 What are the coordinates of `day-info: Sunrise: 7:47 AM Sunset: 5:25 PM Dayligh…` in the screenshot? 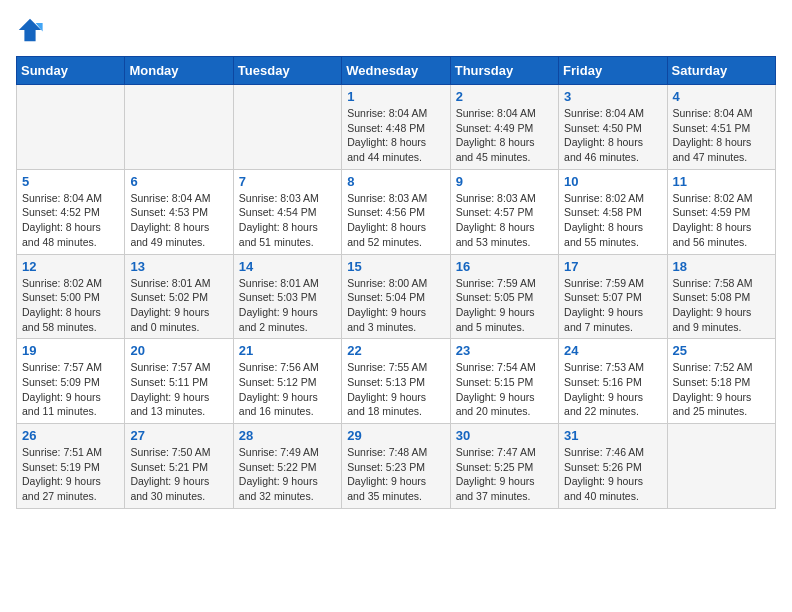 It's located at (504, 474).